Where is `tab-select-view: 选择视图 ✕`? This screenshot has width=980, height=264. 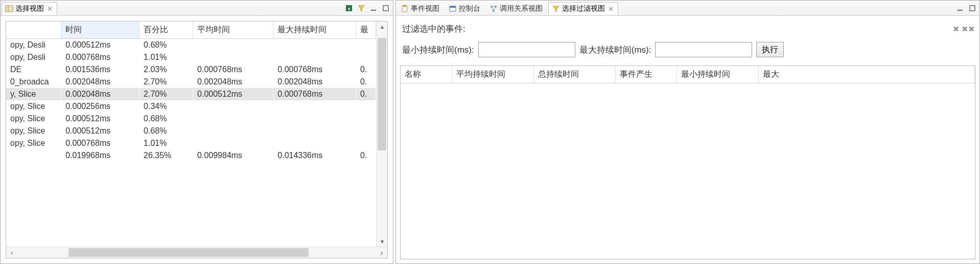
tab-select-view: 选择视图 ✕ is located at coordinates (30, 8).